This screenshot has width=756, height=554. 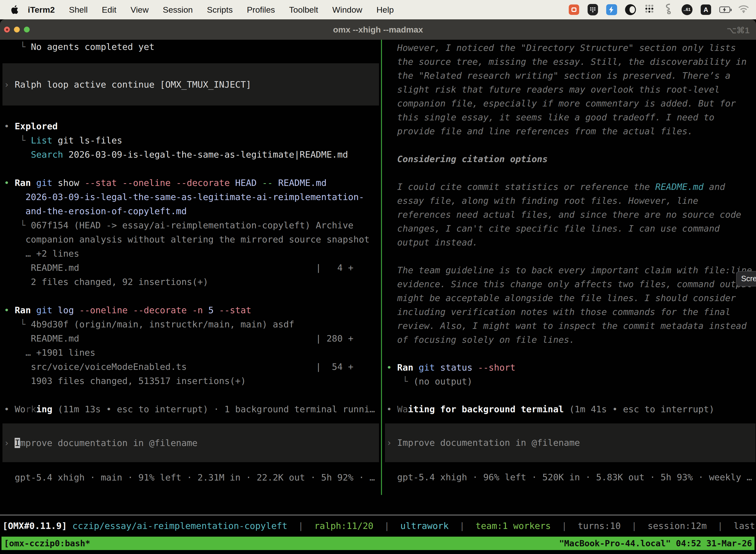 What do you see at coordinates (17, 30) in the screenshot?
I see `minimize-button` at bounding box center [17, 30].